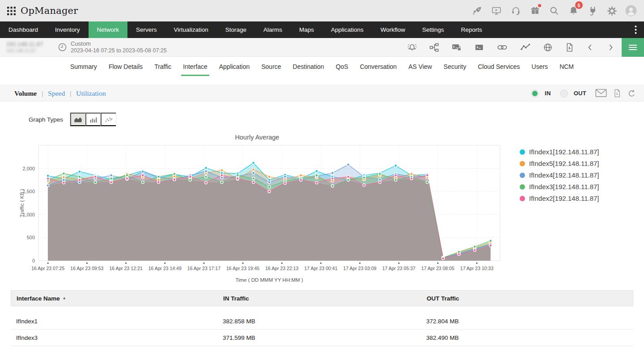  I want to click on hamburger-menu-icon, so click(633, 47).